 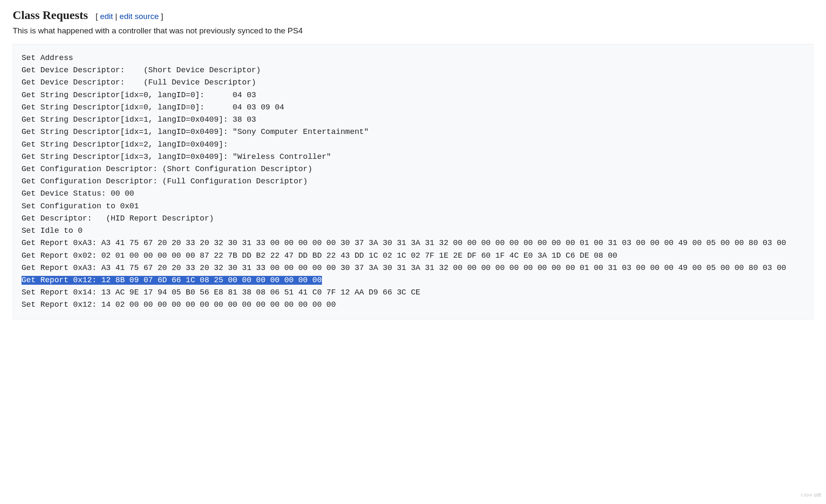 What do you see at coordinates (139, 83) in the screenshot?
I see `code-line: Get Device Descriptor: (Full Device Desc…` at bounding box center [139, 83].